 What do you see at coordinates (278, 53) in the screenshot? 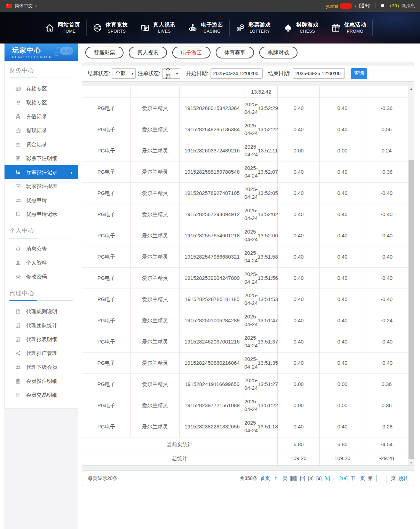
I see `game-type-tab: 棋牌对战` at bounding box center [278, 53].